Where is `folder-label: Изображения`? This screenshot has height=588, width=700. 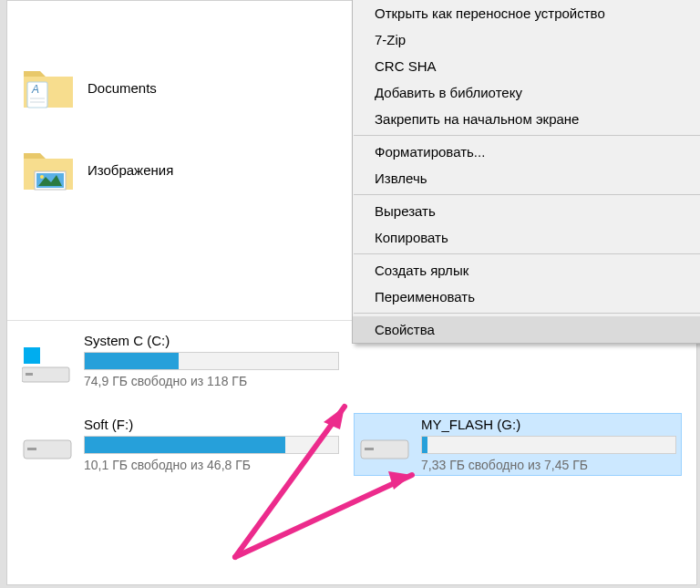 folder-label: Изображения is located at coordinates (130, 170).